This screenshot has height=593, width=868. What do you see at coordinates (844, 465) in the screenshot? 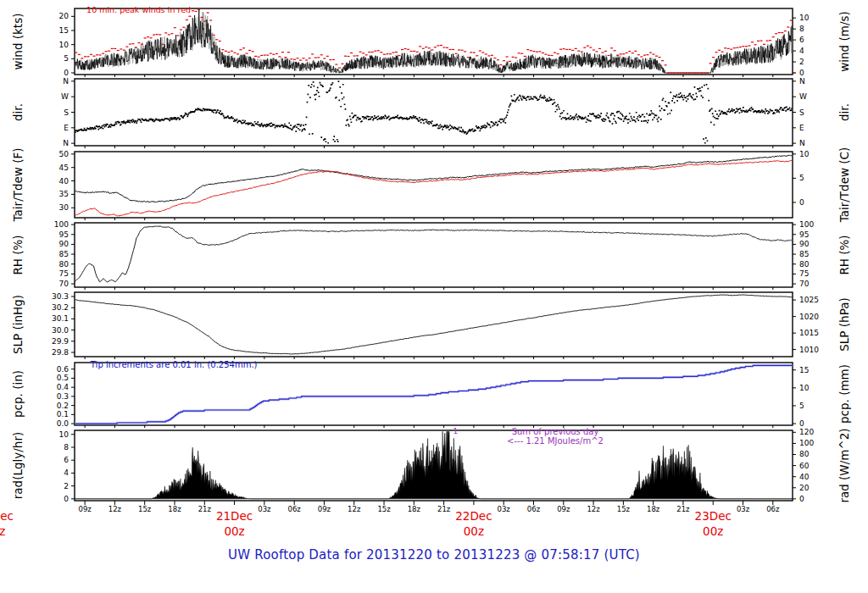
I see `y-axis-title-right: rad (W/m^2)` at bounding box center [844, 465].